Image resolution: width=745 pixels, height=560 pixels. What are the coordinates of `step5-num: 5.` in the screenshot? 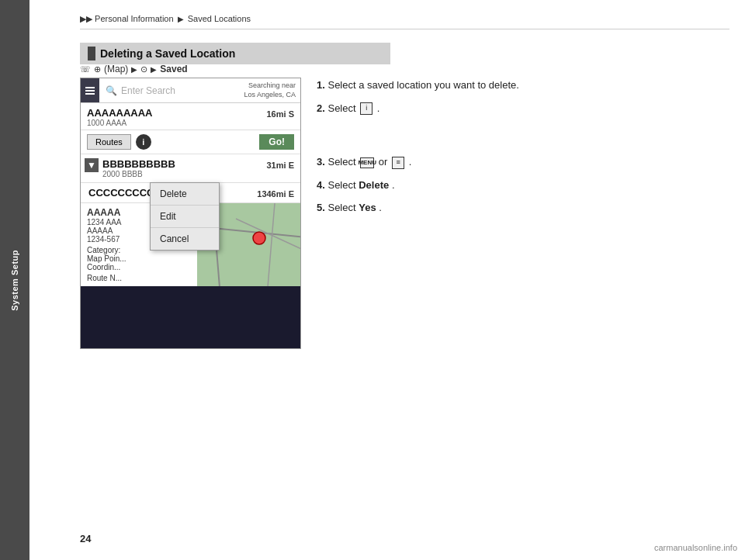 It's located at (321, 208).